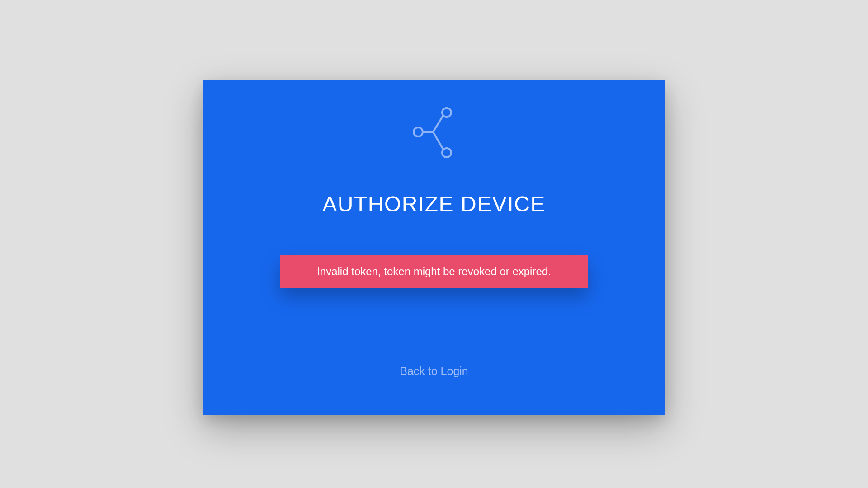 Image resolution: width=868 pixels, height=488 pixels. What do you see at coordinates (434, 204) in the screenshot?
I see `page-title: AUTHORIZE DEVICE` at bounding box center [434, 204].